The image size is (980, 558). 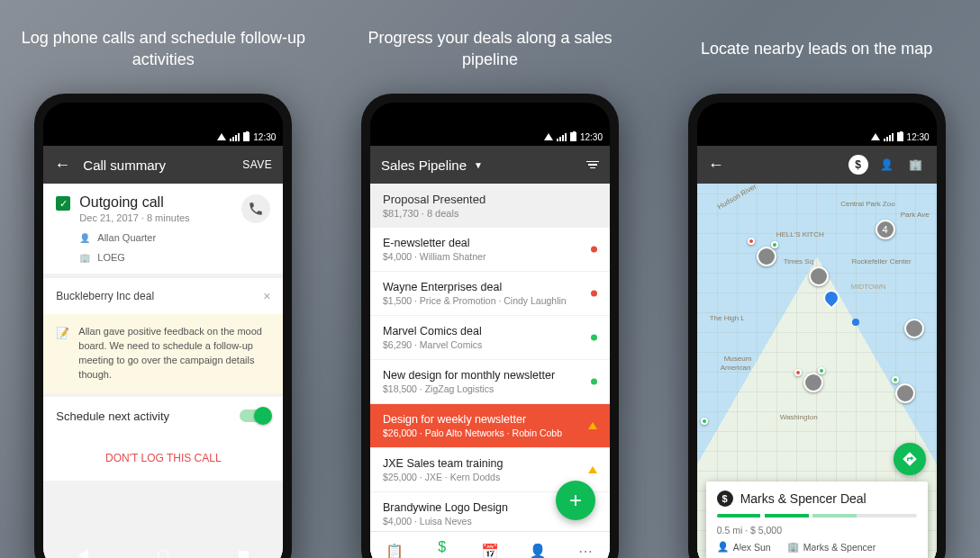 I want to click on poi-label: Central Park Zoo, so click(x=867, y=203).